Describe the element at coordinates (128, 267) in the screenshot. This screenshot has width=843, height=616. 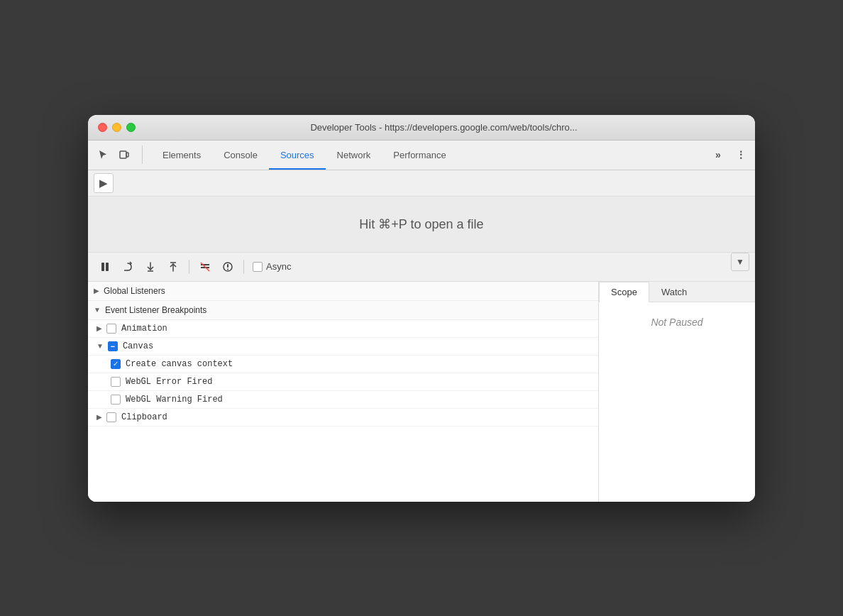
I see `step-over-button` at that location.